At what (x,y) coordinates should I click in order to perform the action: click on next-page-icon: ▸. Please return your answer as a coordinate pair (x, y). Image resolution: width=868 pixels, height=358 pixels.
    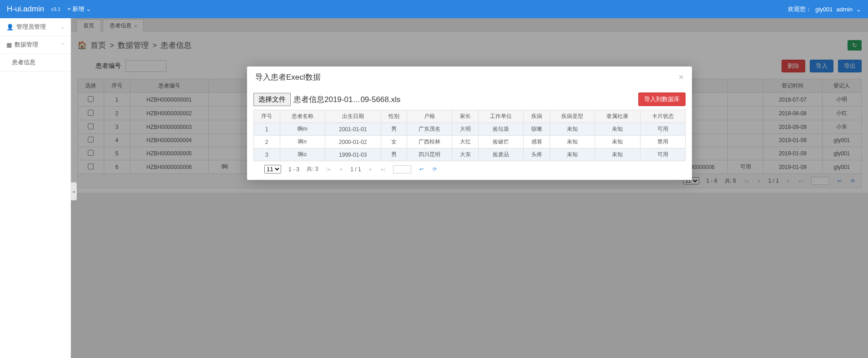
    Looking at the image, I should click on (371, 169).